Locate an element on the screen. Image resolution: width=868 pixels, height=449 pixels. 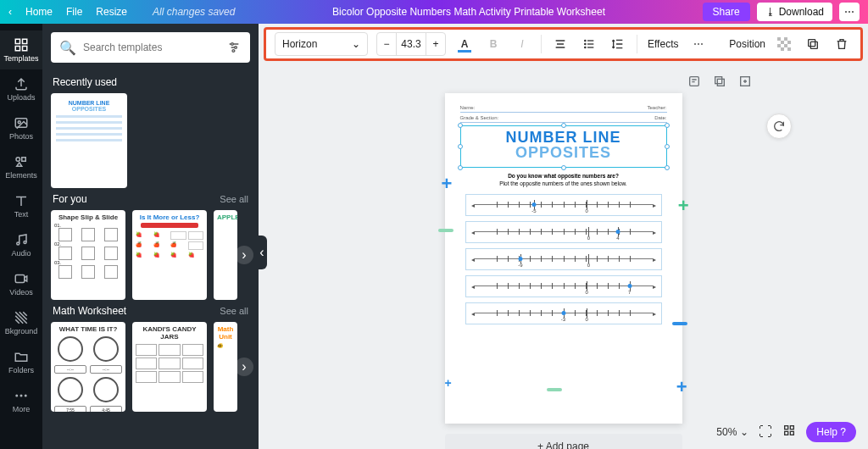
template-thumb: NUMBER LINE OPPOSITES is located at coordinates (89, 141).